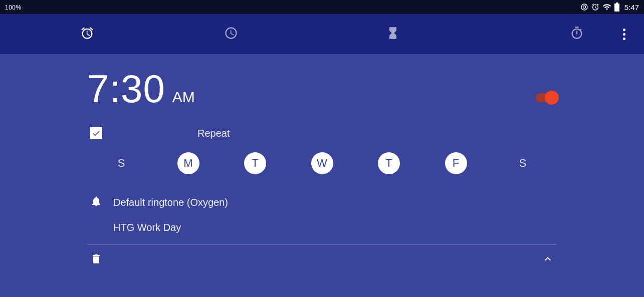  Describe the element at coordinates (393, 34) in the screenshot. I see `tab-timer` at that location.